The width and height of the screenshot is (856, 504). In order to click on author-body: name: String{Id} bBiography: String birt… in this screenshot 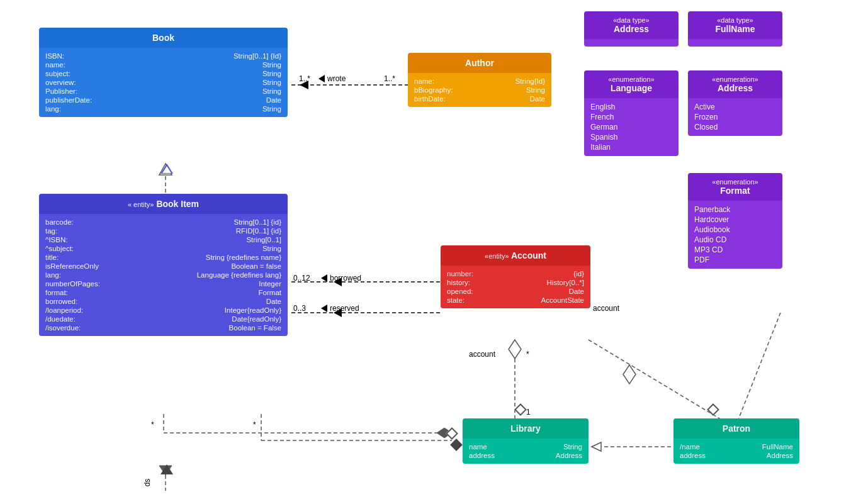, I will do `click(480, 90)`.